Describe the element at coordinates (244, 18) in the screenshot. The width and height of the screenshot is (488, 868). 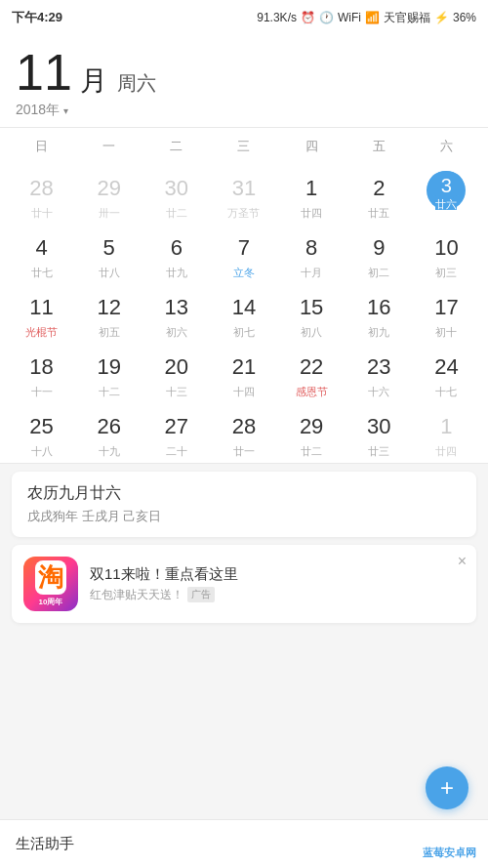
I see `status-bar: 下午4:29 91.3K/s ⏰ 🕐 WiFi 📶 天官赐福 ⚡ 36%` at that location.